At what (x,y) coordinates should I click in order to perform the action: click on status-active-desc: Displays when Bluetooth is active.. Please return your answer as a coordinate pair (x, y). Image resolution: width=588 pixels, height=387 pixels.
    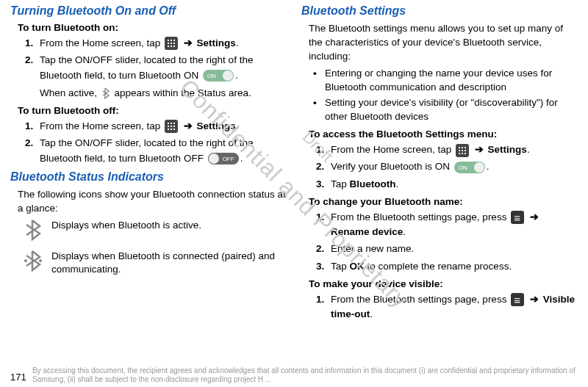
    Looking at the image, I should click on (126, 226).